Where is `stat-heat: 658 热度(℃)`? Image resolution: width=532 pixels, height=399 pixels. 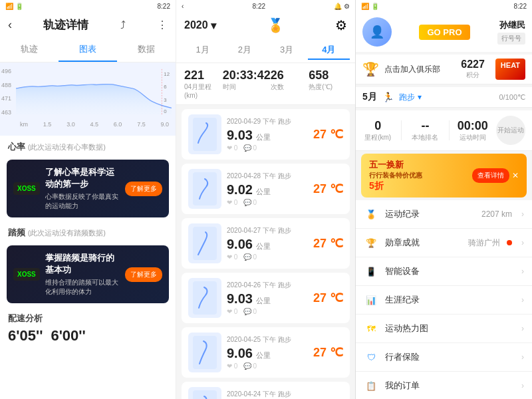 stat-heat: 658 热度(℃) is located at coordinates (328, 84).